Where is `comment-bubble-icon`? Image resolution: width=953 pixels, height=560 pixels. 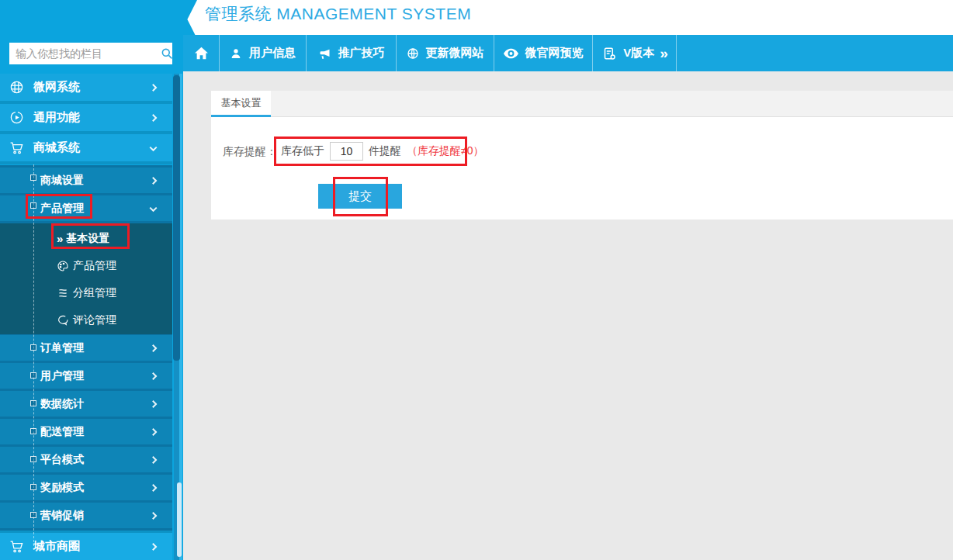 comment-bubble-icon is located at coordinates (64, 320).